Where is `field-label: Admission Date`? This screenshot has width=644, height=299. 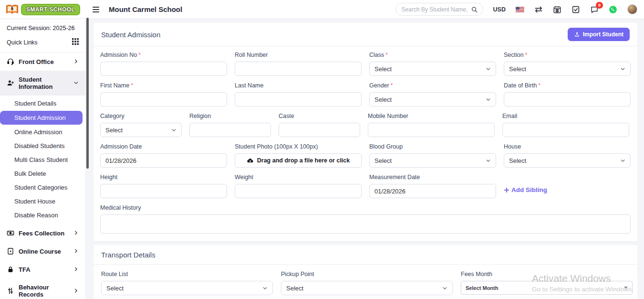
field-label: Admission Date is located at coordinates (164, 147).